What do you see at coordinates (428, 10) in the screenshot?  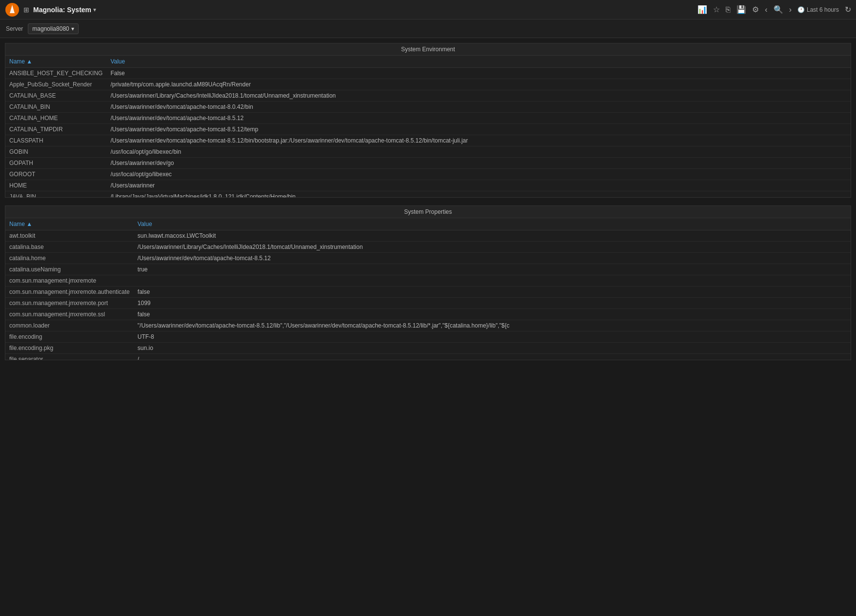 I see `topnav: ⊞ Magnolia: System ▾ 📊 ☆ ⎘ 💾 ⚙ ‹ 🔍 › 🕐 L…` at bounding box center [428, 10].